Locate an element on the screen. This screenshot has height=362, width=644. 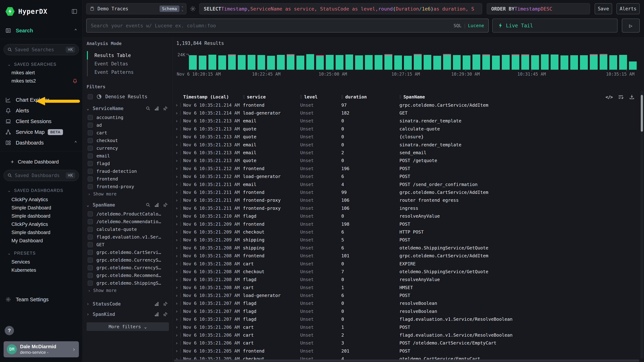
saved-dashboard-item: Simple dashboard is located at coordinates (44, 233).